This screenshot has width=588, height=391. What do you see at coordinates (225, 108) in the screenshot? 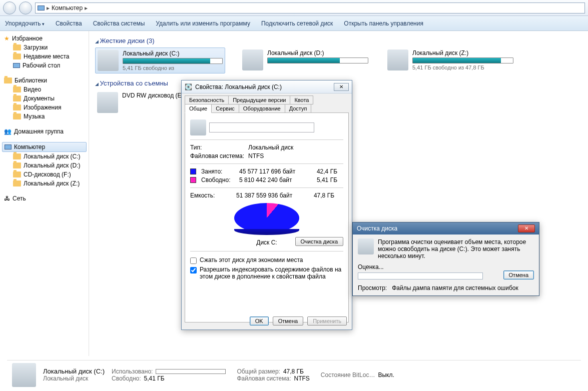
I see `tab-service: Сервис` at bounding box center [225, 108].